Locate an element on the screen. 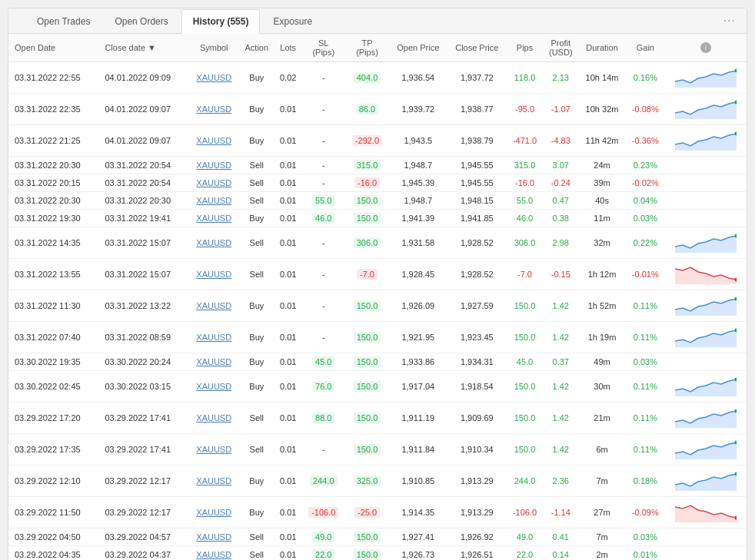  tp-value: 325.0 is located at coordinates (368, 481).